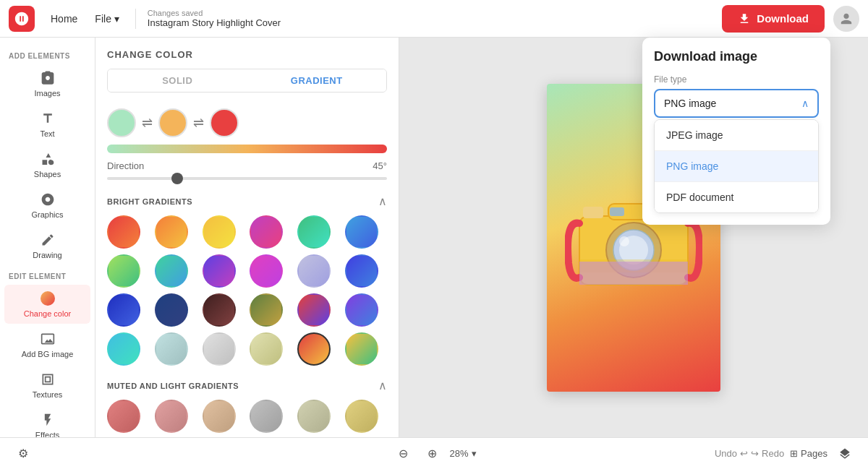 This screenshot has height=469, width=868. Describe the element at coordinates (48, 354) in the screenshot. I see `sidebar-item-add-bg-image-label: Add BG image` at that location.